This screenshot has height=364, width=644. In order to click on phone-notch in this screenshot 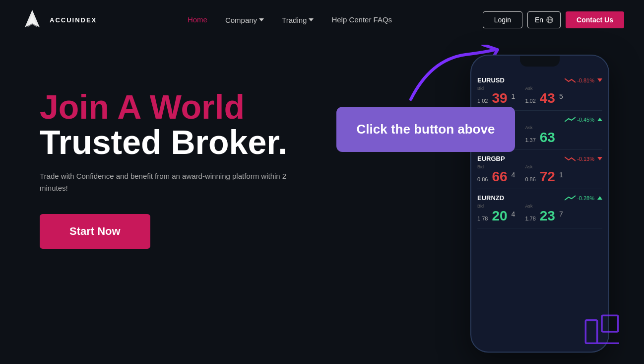, I will do `click(540, 61)`.